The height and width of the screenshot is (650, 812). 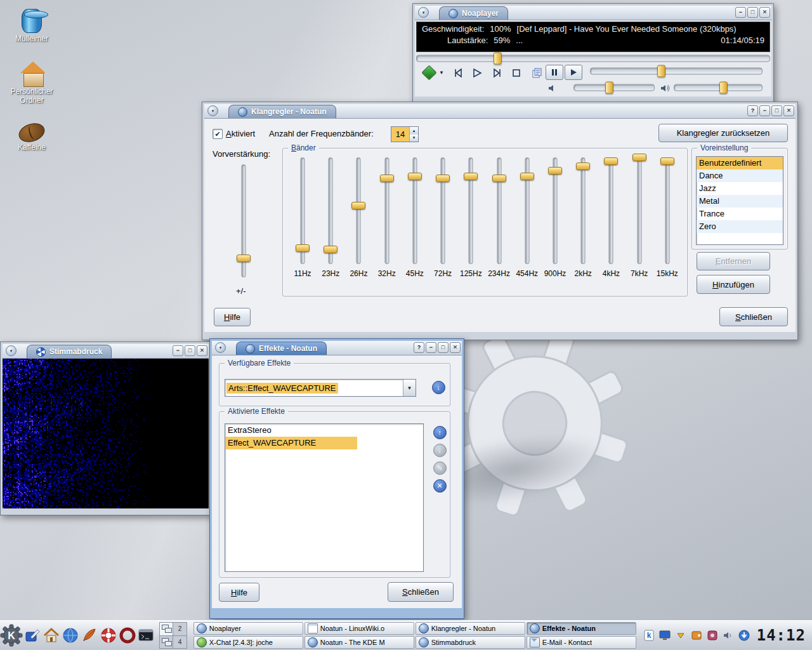 I want to click on aktiviert-checkbox: ✔, so click(x=218, y=134).